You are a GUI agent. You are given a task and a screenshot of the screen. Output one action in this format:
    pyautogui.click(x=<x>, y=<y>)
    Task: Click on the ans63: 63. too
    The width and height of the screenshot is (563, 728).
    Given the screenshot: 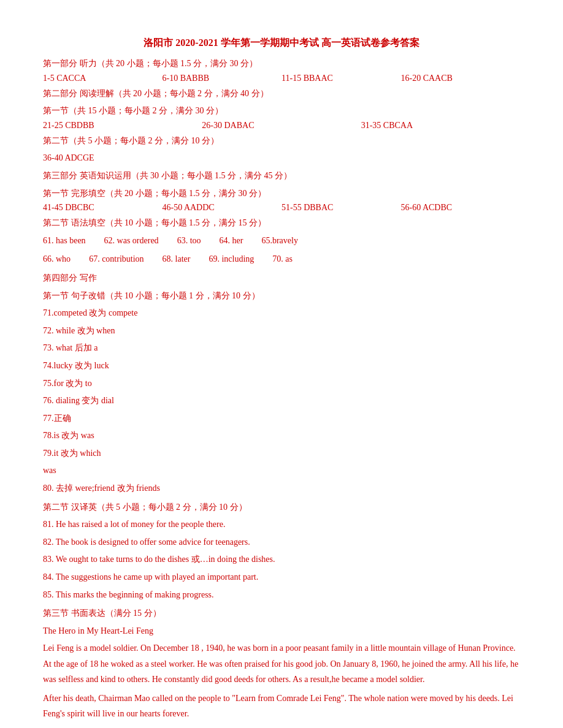 What is the action you would take?
    pyautogui.click(x=189, y=241)
    